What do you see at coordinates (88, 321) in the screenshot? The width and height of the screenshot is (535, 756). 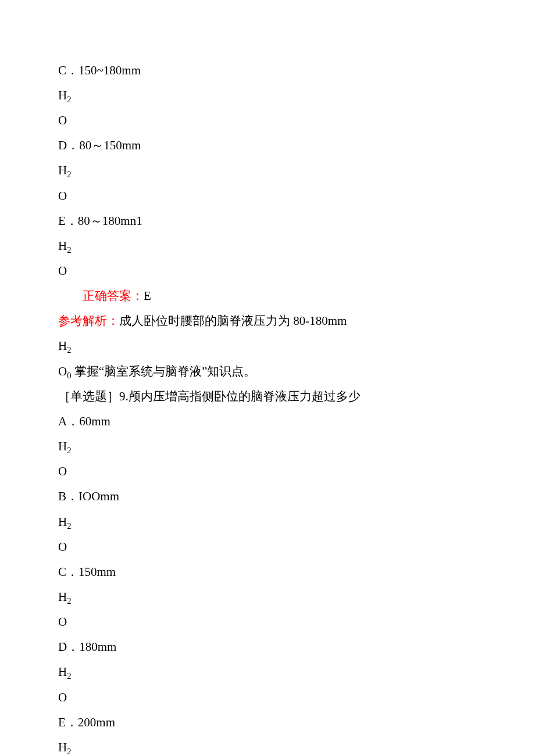 I see `analysis-label: 参考解析：` at bounding box center [88, 321].